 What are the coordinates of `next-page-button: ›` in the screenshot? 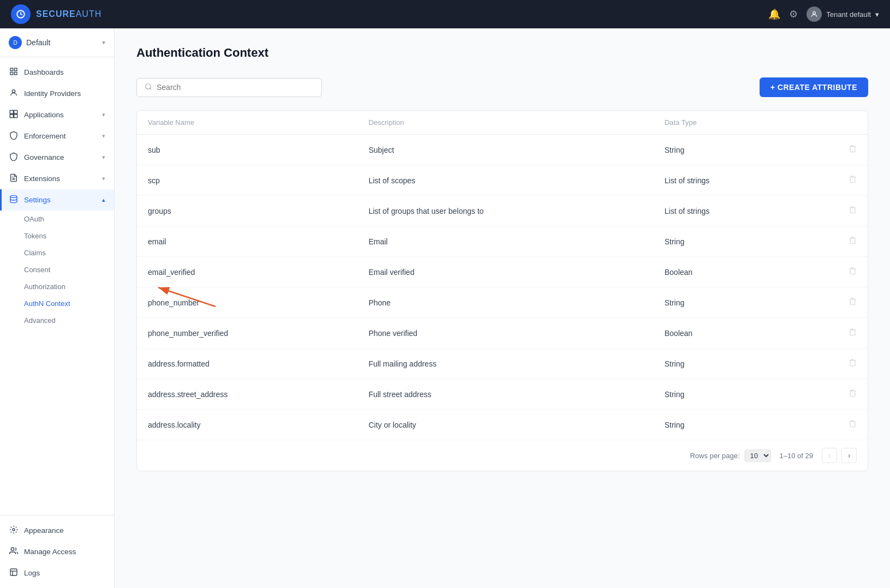 It's located at (849, 455).